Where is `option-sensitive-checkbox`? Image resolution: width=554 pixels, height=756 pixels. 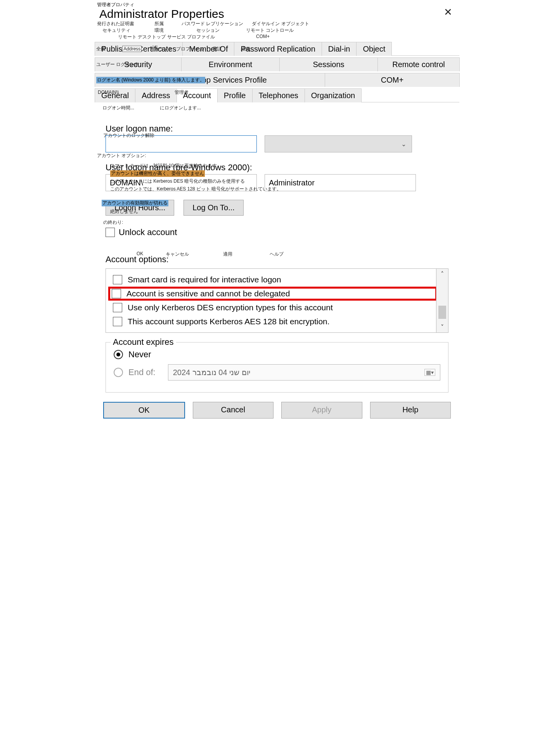 option-sensitive-checkbox is located at coordinates (116, 294).